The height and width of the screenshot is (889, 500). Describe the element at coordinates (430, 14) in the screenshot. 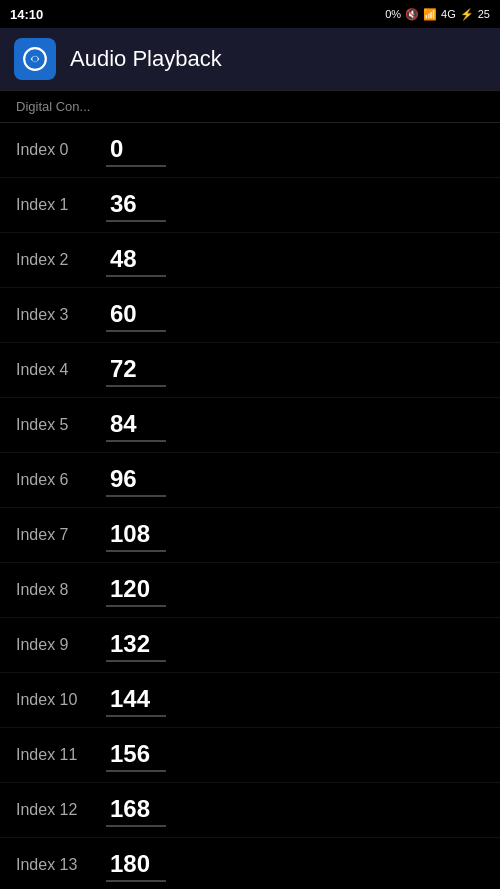

I see `wifi-icon: 📶` at that location.